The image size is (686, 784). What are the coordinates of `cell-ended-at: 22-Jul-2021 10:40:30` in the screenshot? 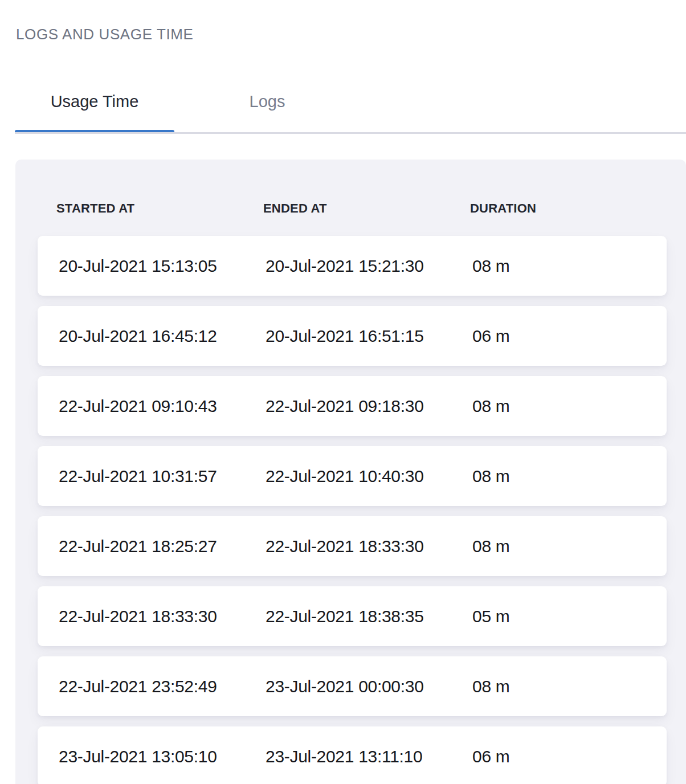 It's located at (369, 476).